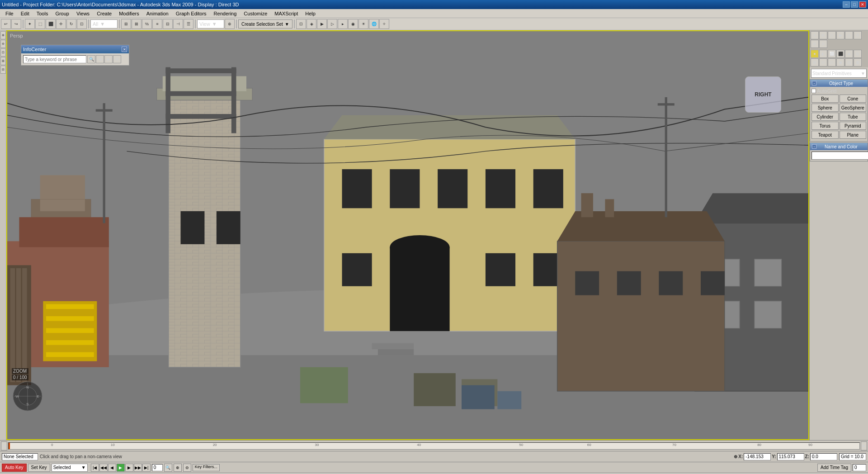 The image size is (868, 474). Describe the element at coordinates (16, 24) in the screenshot. I see `redo-button: ↪` at that location.